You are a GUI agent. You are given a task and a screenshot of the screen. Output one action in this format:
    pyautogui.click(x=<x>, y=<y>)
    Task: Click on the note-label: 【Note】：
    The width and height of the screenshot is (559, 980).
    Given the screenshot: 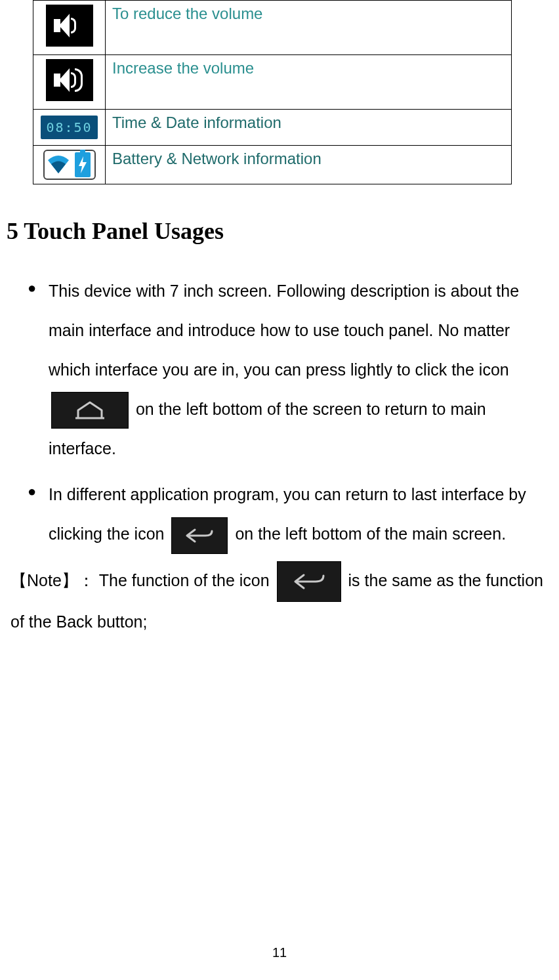 What is the action you would take?
    pyautogui.click(x=52, y=580)
    